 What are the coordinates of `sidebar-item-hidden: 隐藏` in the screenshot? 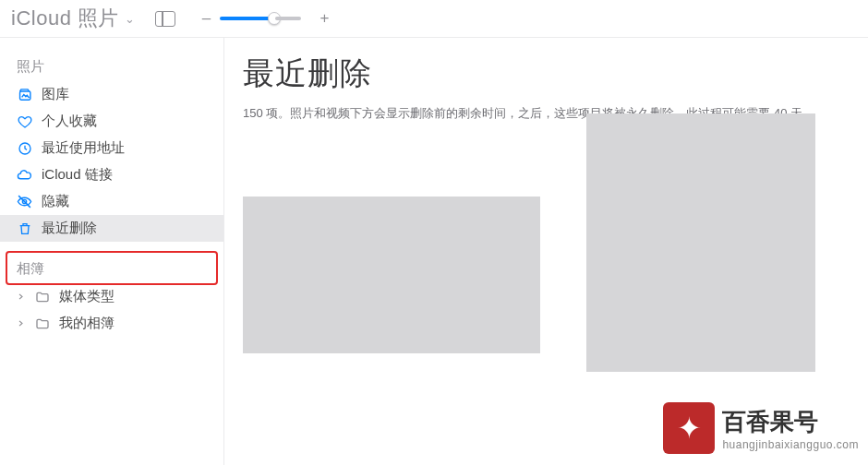 It's located at (112, 201).